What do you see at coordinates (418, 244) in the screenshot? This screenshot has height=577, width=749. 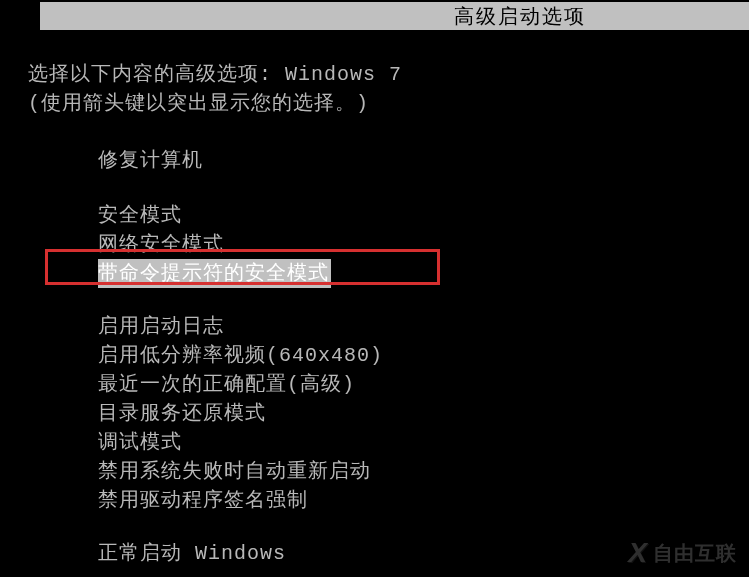 I see `option-safe-mode-networking: 网络安全模式` at bounding box center [418, 244].